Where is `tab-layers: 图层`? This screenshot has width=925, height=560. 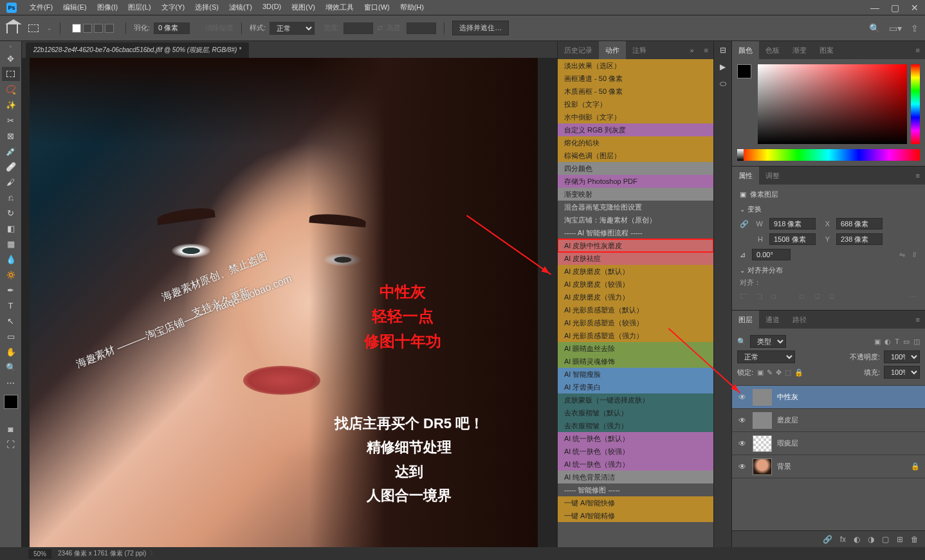
tab-layers: 图层 is located at coordinates (746, 320).